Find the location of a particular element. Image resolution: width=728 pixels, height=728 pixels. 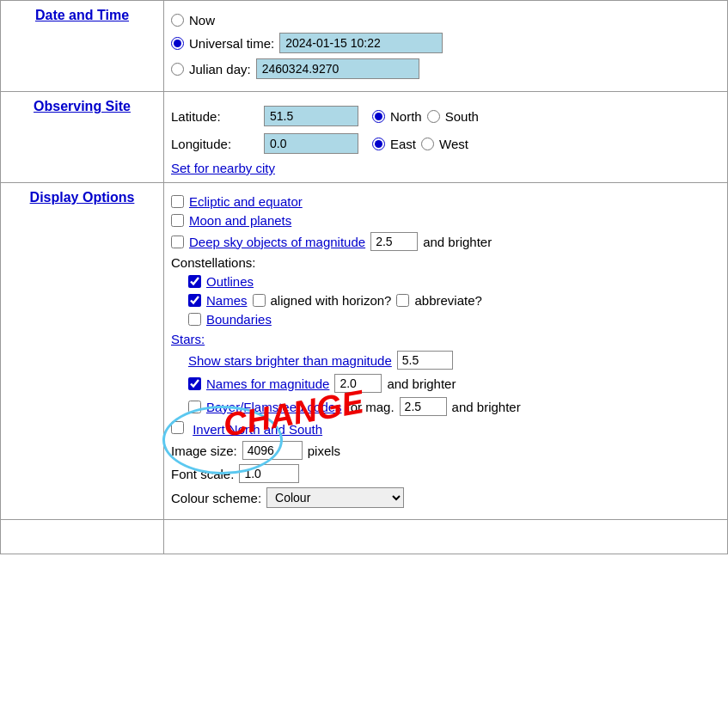

latitude-input is located at coordinates (311, 116).